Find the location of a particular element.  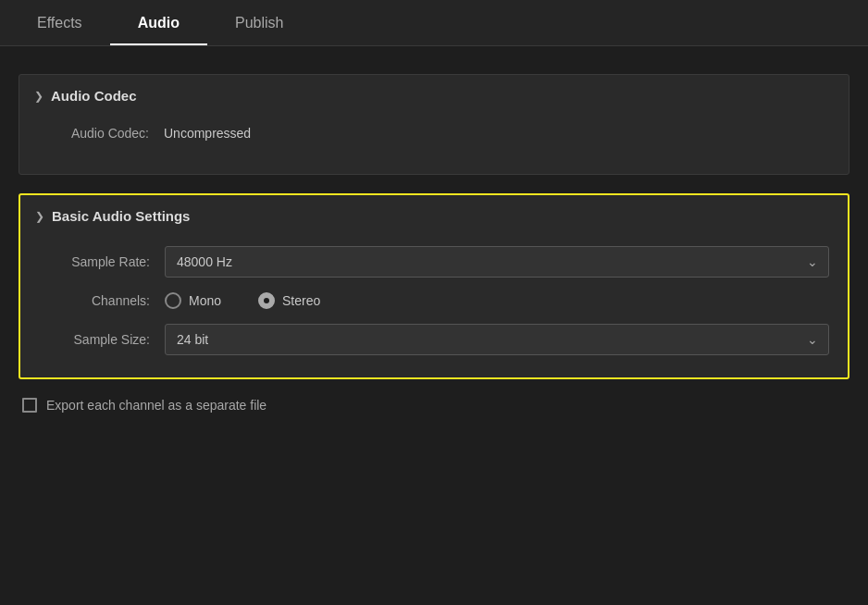

mono-radio-label: Mono is located at coordinates (205, 301).